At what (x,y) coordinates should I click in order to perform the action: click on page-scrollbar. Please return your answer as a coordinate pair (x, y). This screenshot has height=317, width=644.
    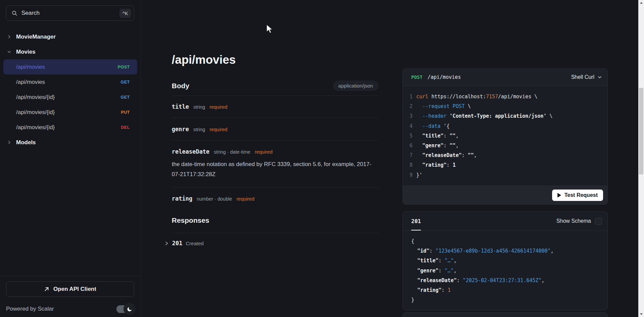
    Looking at the image, I should click on (641, 158).